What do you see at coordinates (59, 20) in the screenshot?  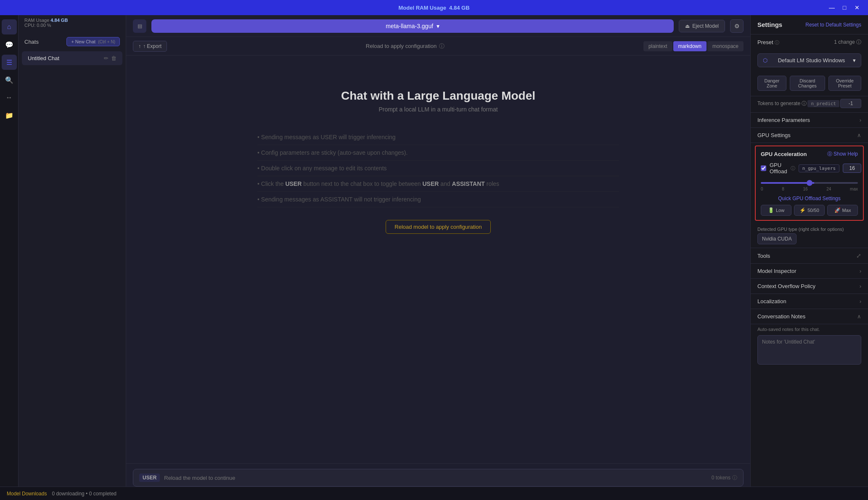 I see `ram-value: 4.84 GB` at bounding box center [59, 20].